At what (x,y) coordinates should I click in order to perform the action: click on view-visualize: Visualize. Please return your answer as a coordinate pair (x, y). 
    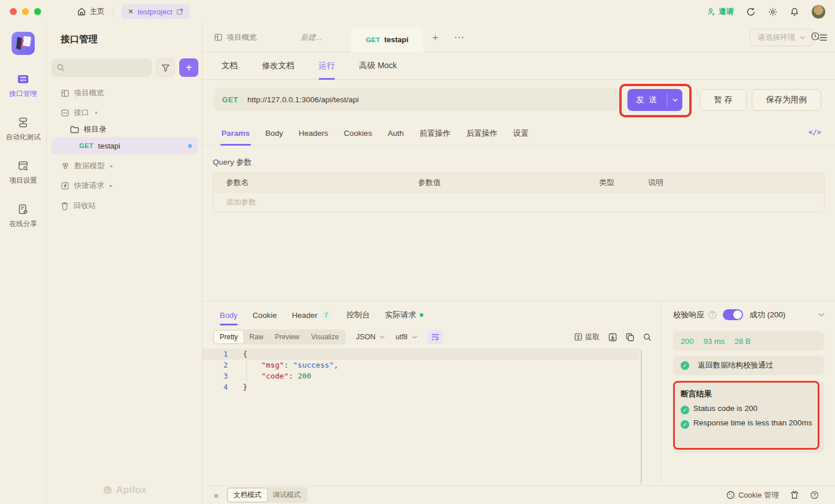
    Looking at the image, I should click on (325, 337).